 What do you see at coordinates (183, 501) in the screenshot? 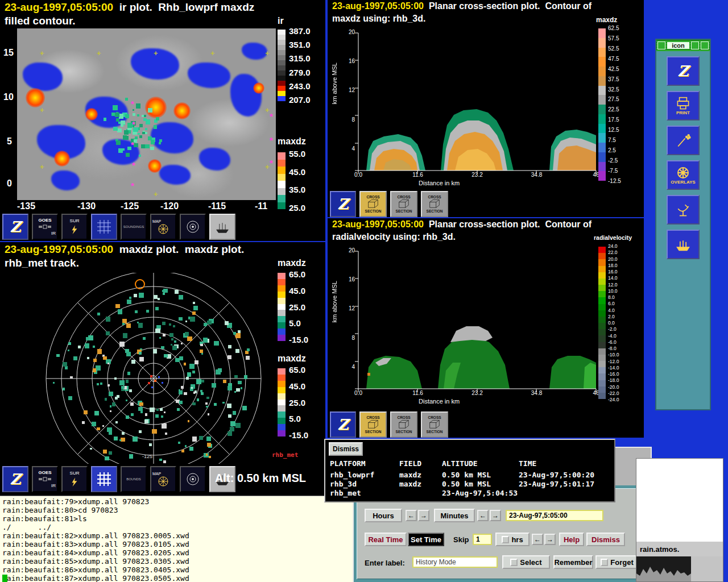
I see `terminal-line: rain:beaufait:79>xdump.all 970823` at bounding box center [183, 501].